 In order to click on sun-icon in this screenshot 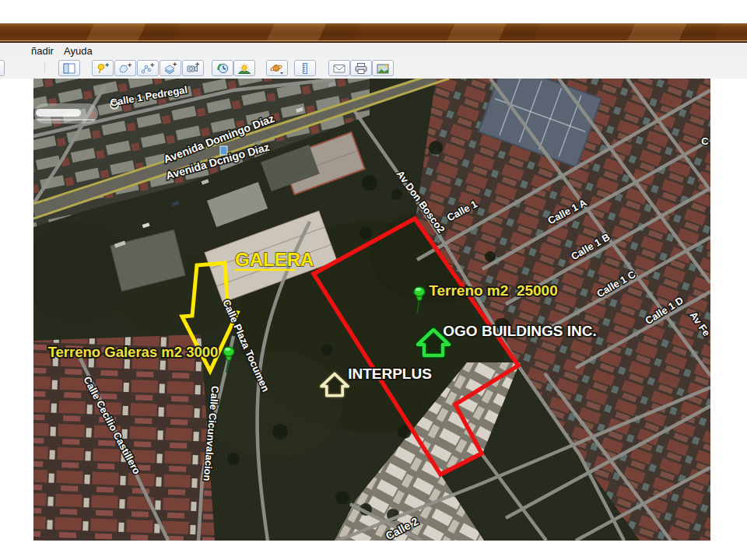, I will do `click(244, 68)`.